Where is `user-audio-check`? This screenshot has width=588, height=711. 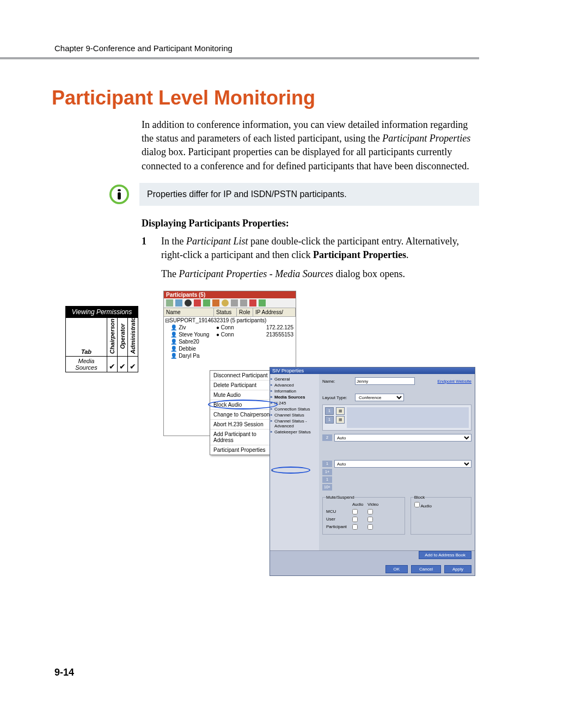 user-audio-check is located at coordinates (355, 519).